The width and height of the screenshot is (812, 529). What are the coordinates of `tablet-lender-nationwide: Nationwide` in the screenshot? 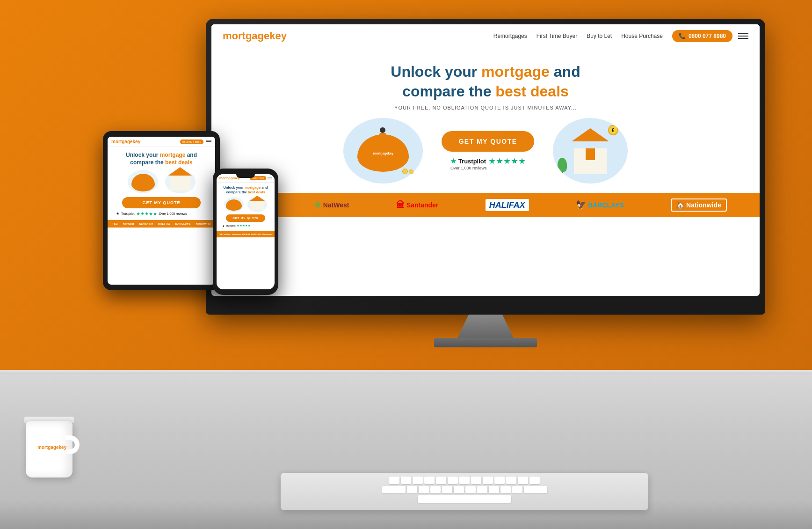 It's located at (203, 224).